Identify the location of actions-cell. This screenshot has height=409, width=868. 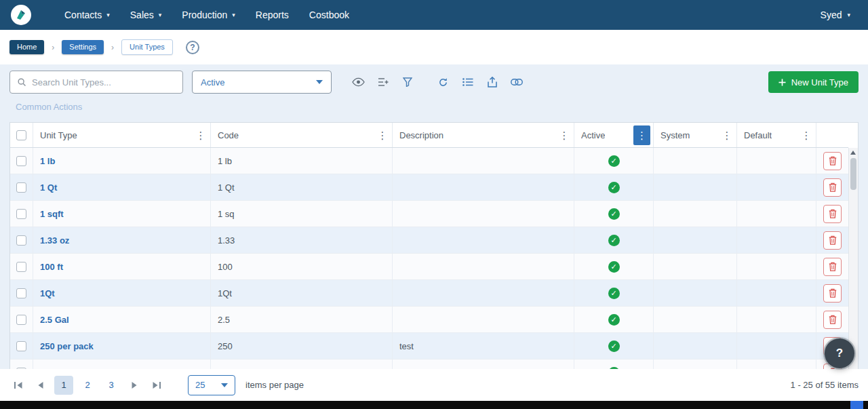
(833, 161).